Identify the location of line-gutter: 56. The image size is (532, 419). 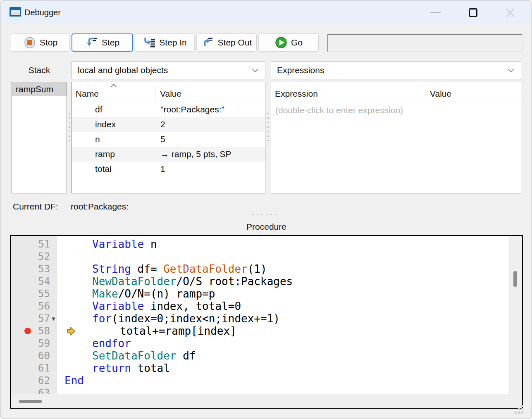
(34, 306).